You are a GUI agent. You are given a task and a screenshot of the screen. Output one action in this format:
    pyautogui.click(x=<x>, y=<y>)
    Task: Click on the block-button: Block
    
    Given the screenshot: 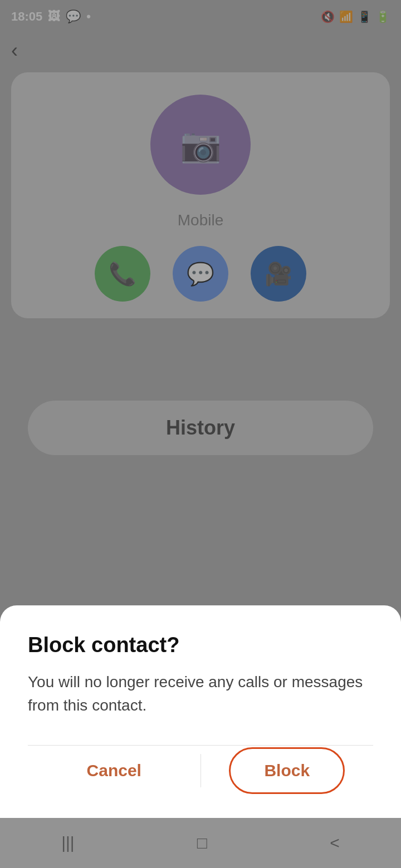 What is the action you would take?
    pyautogui.click(x=287, y=771)
    